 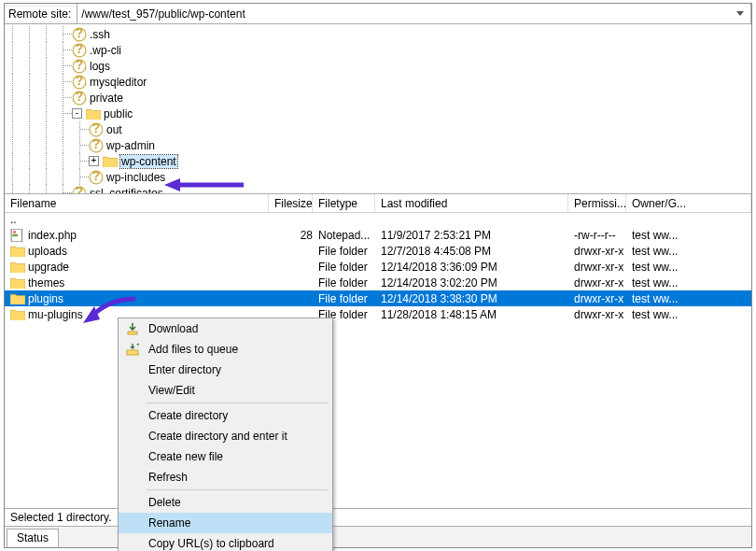 What do you see at coordinates (378, 204) in the screenshot?
I see `file-list-header: Filename Filesize Filetype Last modified…` at bounding box center [378, 204].